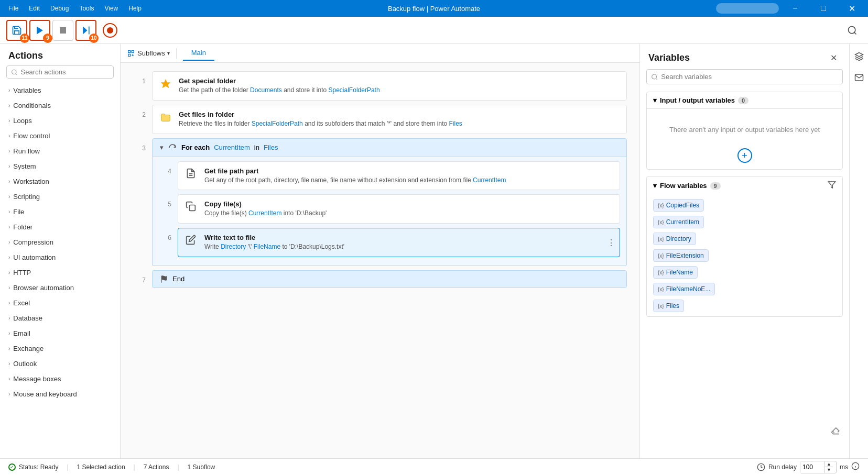  What do you see at coordinates (279, 81) in the screenshot?
I see `step-1-title: Get special folder` at bounding box center [279, 81].